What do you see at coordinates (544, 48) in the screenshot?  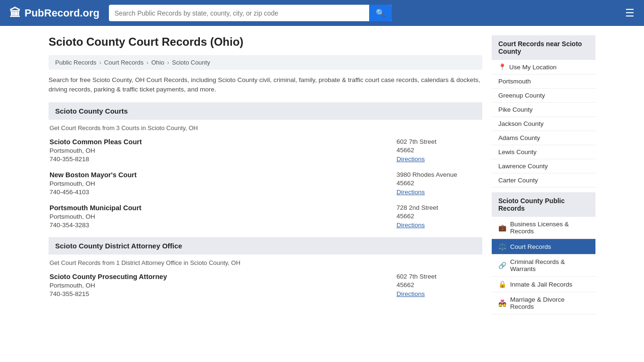 I see `sidebar-near-title: Court Records near Scioto County` at bounding box center [544, 48].